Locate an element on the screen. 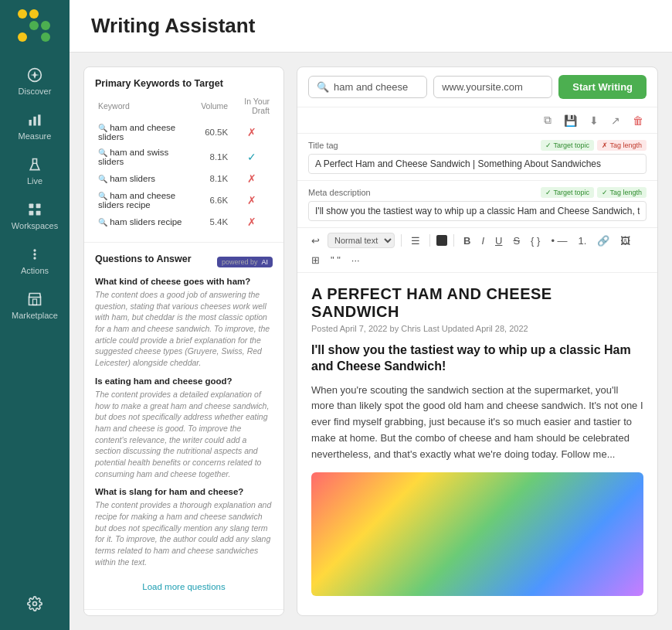 This screenshot has width=672, height=630. editor-toolbar-top: 🔍 ham and cheese www.yoursite.com Start … is located at coordinates (477, 87).